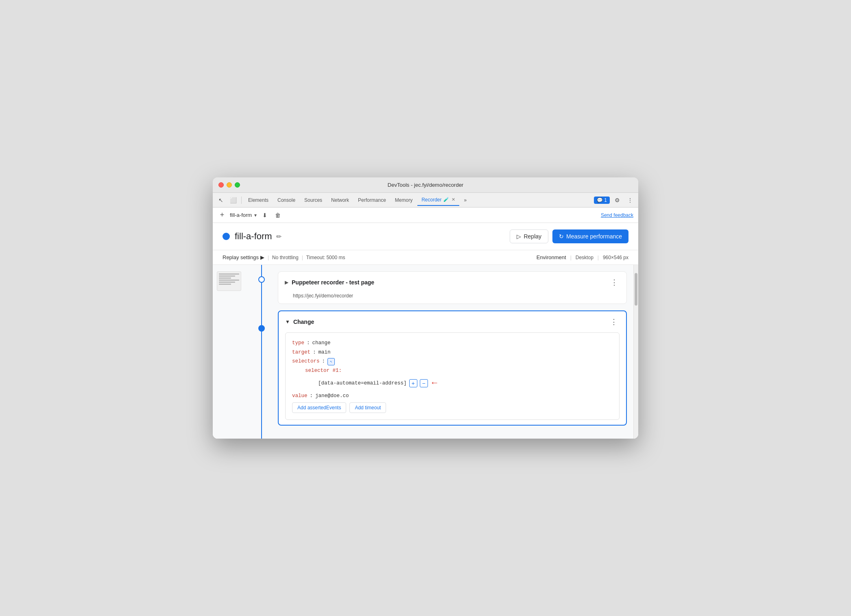 The height and width of the screenshot is (616, 851). Describe the element at coordinates (324, 361) in the screenshot. I see `code-selectors-colon: :` at that location.